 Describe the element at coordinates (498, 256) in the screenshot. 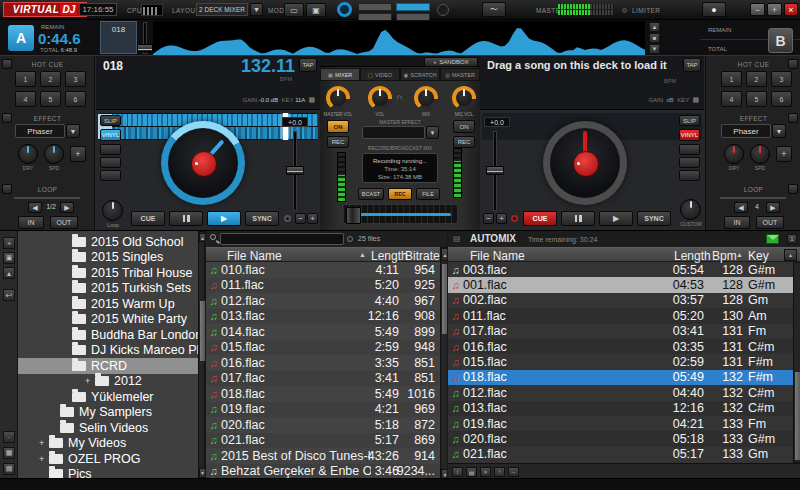

I see `col-file-name: File Name` at that location.